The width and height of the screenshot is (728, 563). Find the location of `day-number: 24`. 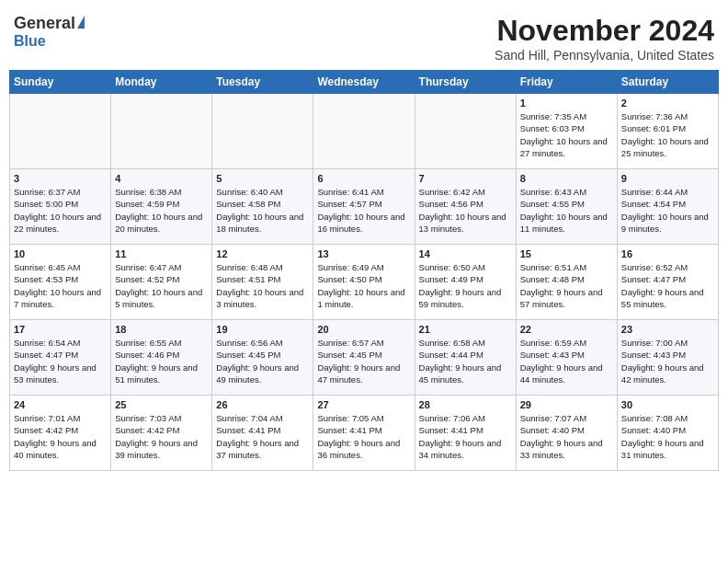

day-number: 24 is located at coordinates (61, 405).